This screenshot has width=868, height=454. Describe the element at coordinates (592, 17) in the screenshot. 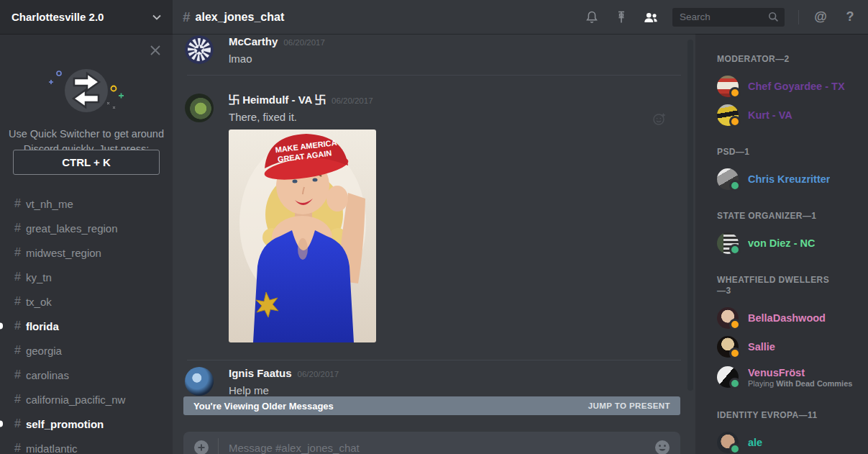

I see `notifications-bell-icon` at that location.